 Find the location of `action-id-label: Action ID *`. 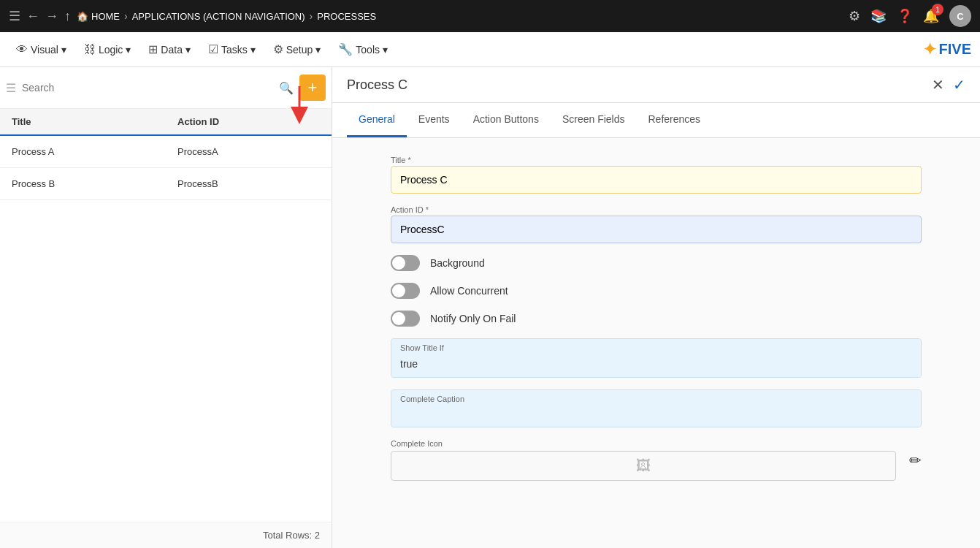

action-id-label: Action ID * is located at coordinates (656, 210).